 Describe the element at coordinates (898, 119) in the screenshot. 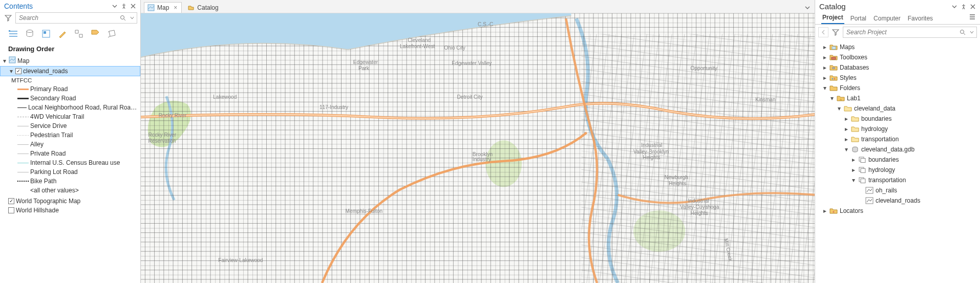

I see `catalog-node-boundaries-folder: ▸ boundaries` at that location.